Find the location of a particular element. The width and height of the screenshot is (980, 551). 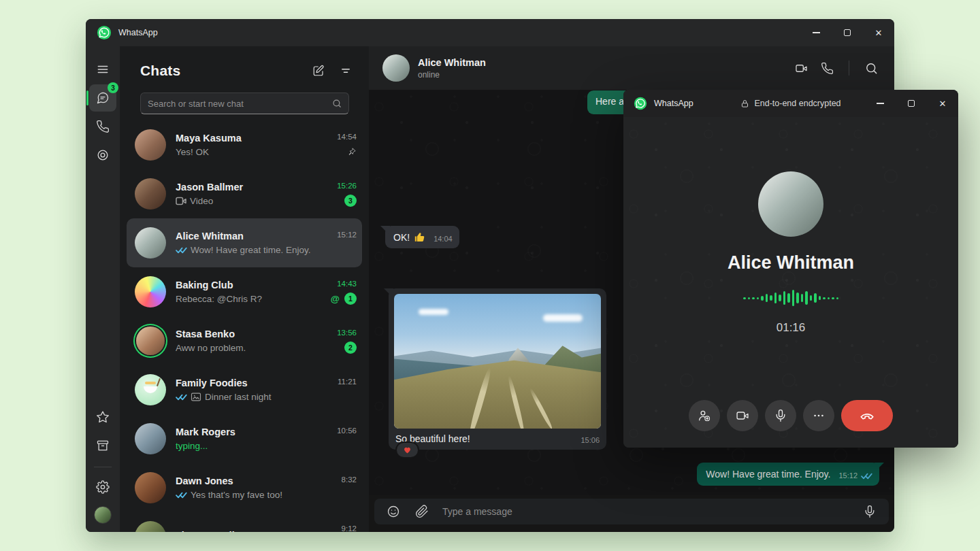

my-profile-avatar is located at coordinates (103, 515).